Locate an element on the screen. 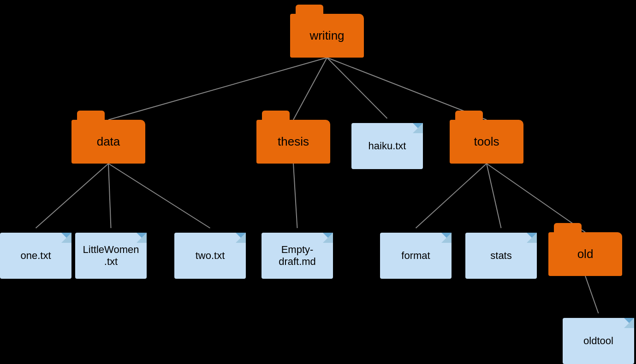 The image size is (636, 364). node-littlewomen: LittleWomen.txt is located at coordinates (111, 253).